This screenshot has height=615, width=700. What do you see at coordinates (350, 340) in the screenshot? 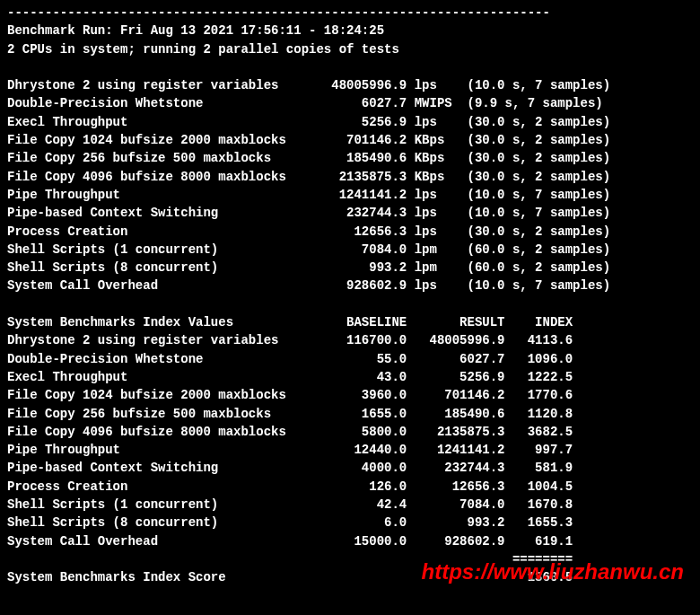
I see `index-row-0: Dhrystone 2 using register variables 116…` at bounding box center [350, 340].